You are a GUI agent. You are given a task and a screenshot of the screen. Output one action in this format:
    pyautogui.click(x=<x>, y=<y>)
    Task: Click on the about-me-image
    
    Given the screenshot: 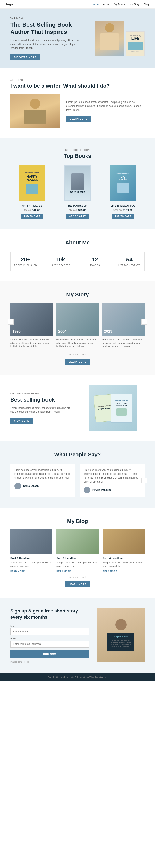 What is the action you would take?
    pyautogui.click(x=35, y=111)
    